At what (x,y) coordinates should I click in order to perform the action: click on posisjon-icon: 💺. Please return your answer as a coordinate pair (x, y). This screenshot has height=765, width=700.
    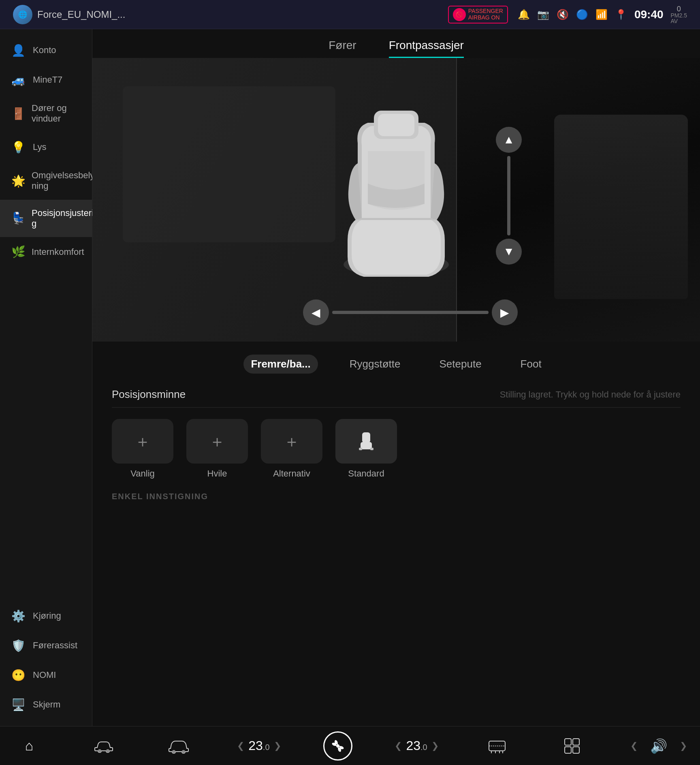
    Looking at the image, I should click on (18, 218).